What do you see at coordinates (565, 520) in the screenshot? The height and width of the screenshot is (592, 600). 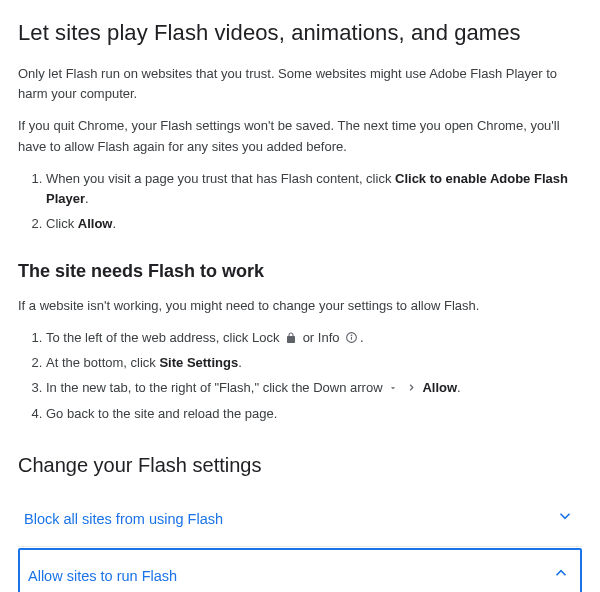 I see `chevron-down-icon` at bounding box center [565, 520].